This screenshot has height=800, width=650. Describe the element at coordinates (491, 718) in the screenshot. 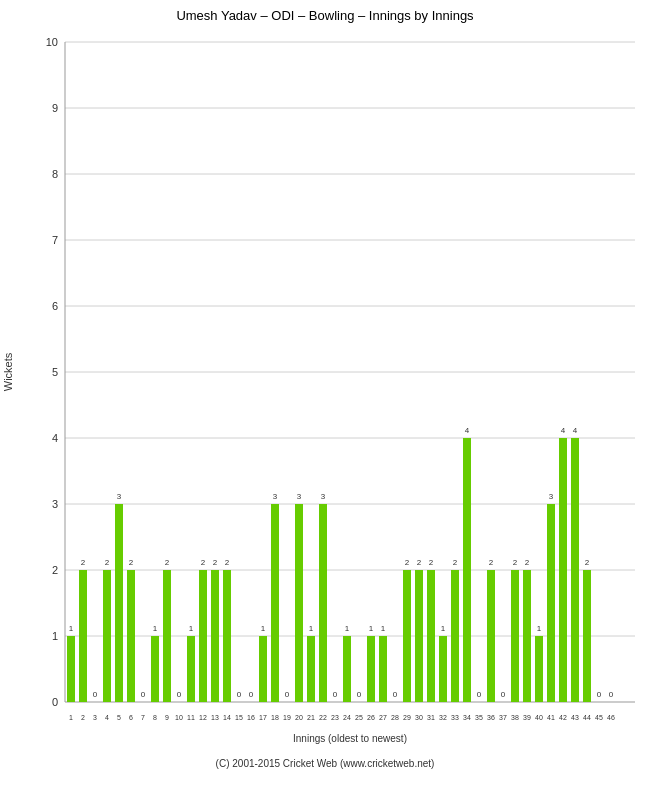

I see `svg-text: 36` at that location.